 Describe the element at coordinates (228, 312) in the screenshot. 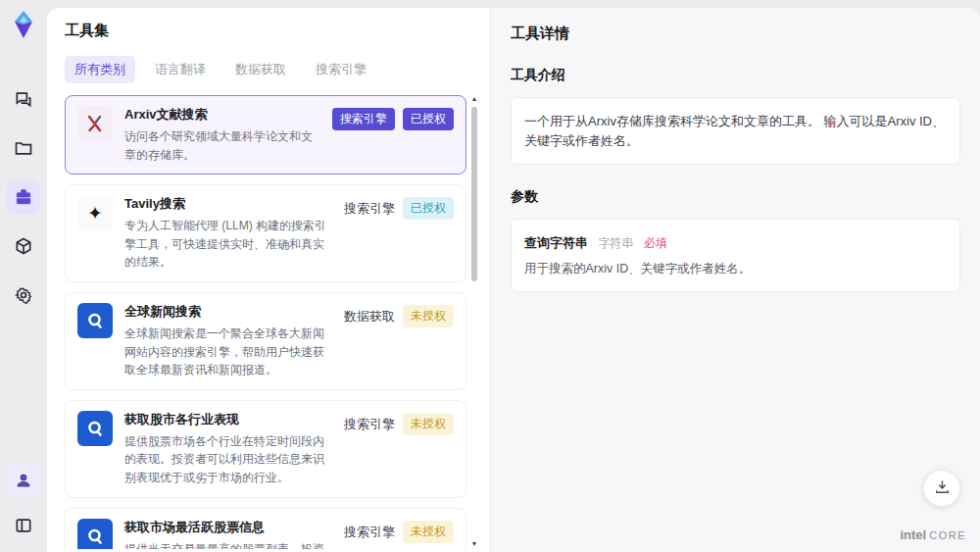

I see `tool-name: 全球新闻搜索` at that location.